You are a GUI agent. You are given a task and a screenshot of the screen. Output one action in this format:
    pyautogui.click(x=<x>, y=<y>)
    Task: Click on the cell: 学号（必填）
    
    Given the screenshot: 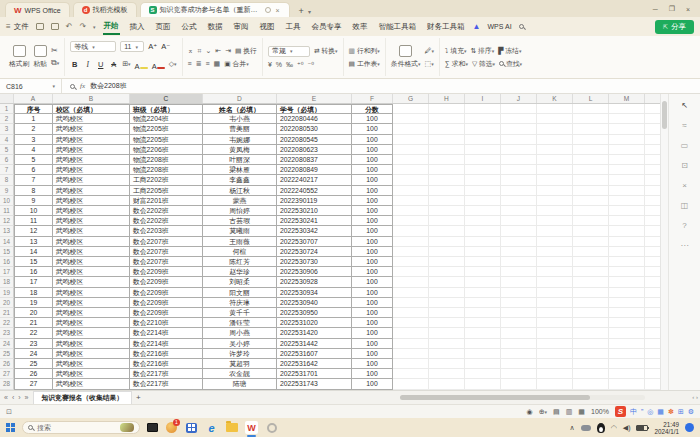 What is the action you would take?
    pyautogui.click(x=314, y=109)
    